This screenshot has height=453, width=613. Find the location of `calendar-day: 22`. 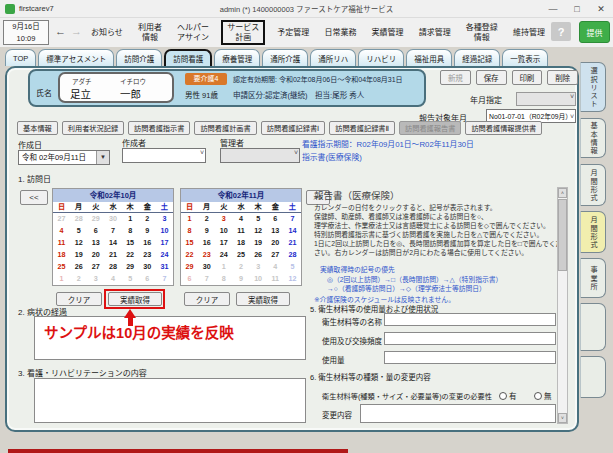

calendar-day: 22 is located at coordinates (130, 255).